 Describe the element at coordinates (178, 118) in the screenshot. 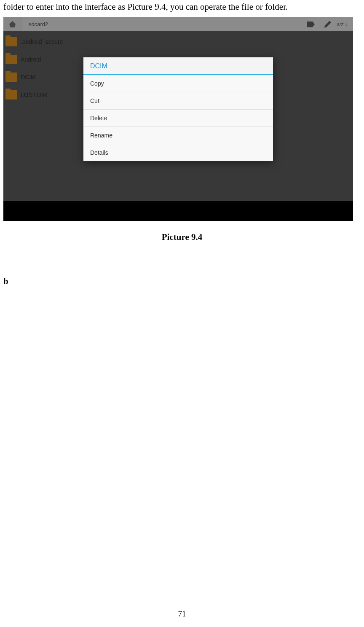

I see `menu-item-delete: Delete` at that location.